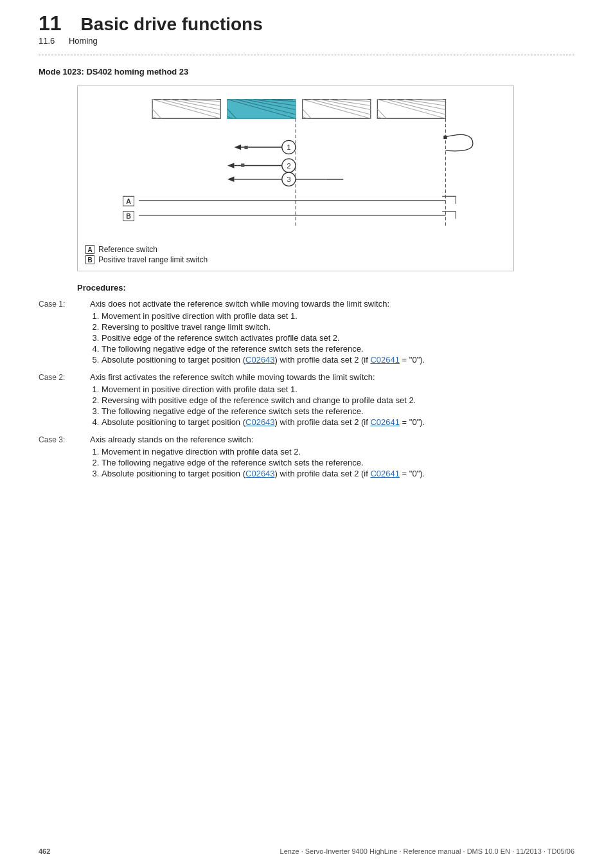 The height and width of the screenshot is (868, 613). What do you see at coordinates (260, 473) in the screenshot?
I see `case-3-link-c02643: C02643` at bounding box center [260, 473].